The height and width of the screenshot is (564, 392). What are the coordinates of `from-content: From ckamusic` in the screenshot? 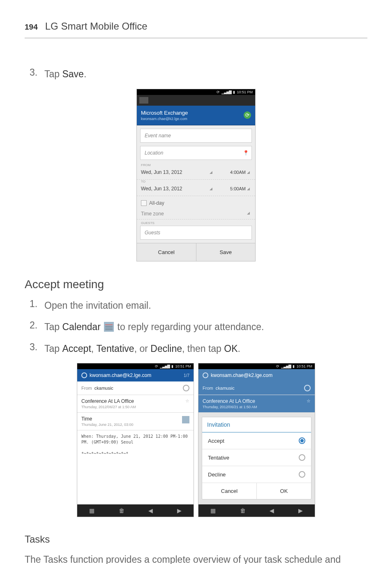 It's located at (219, 388).